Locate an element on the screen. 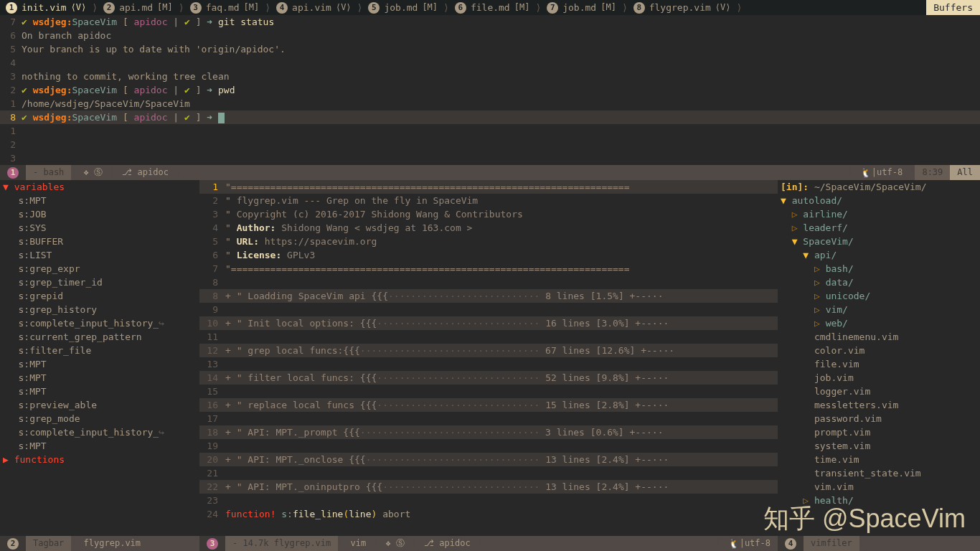  fold-line: 20+ " API: MPT._onclose {{{·············… is located at coordinates (489, 459).